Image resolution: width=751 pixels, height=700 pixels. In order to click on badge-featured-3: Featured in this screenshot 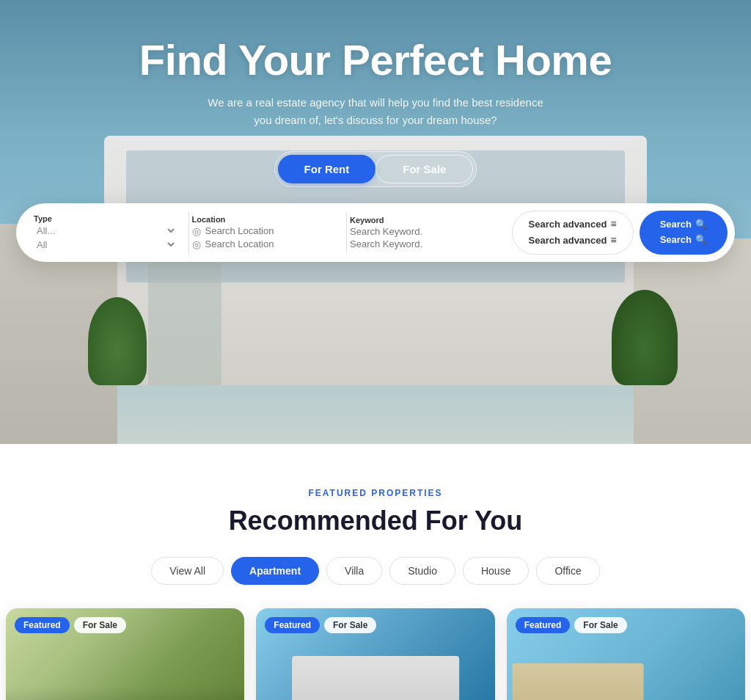, I will do `click(543, 625)`.